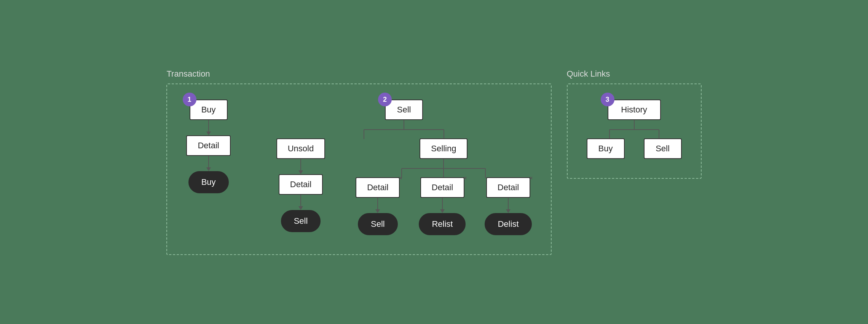 The width and height of the screenshot is (868, 324). What do you see at coordinates (190, 99) in the screenshot?
I see `badge-1: 1` at bounding box center [190, 99].